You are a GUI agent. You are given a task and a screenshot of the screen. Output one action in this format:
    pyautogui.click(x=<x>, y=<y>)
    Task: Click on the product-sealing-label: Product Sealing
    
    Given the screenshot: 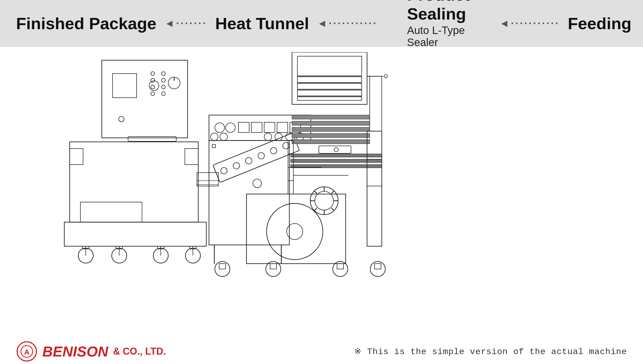 What is the action you would take?
    pyautogui.click(x=438, y=12)
    